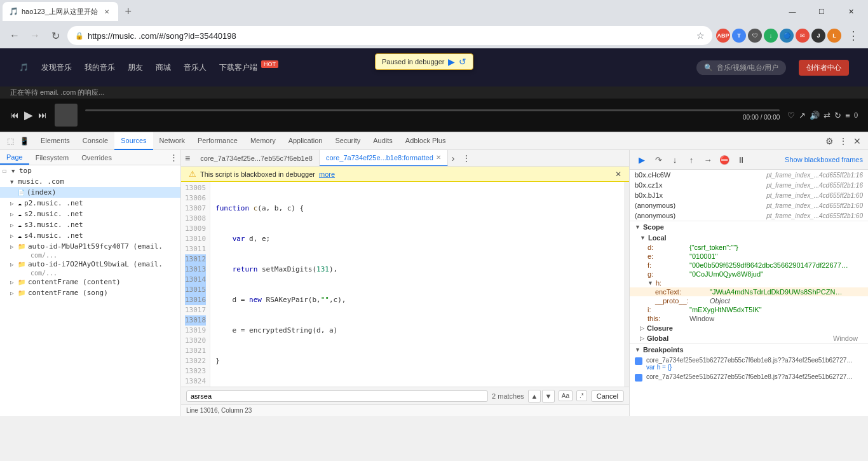  I want to click on var-g: g: "0CoJUm0Qyw8W8jud", so click(749, 274).